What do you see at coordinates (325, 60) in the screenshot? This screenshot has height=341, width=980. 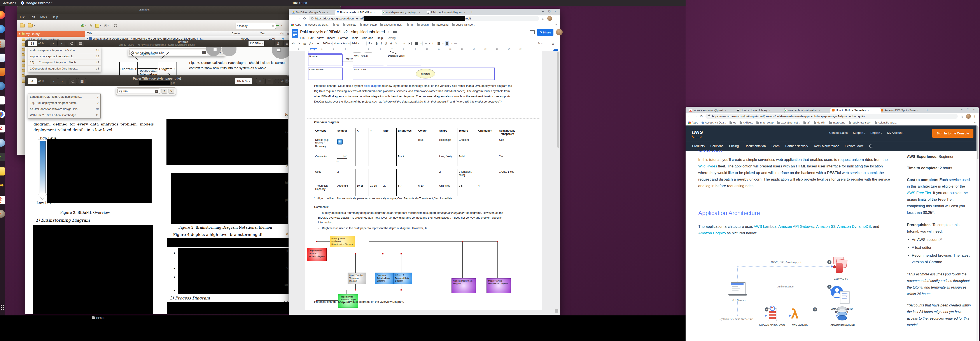 I see `uml-node-browser: Browser` at bounding box center [325, 60].